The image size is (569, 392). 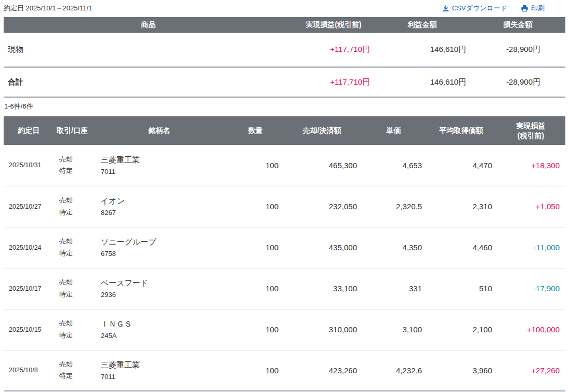 I want to click on detail-header-row: 約定日 取引/口座 銘柄名 数量 売却/決済額 単価 平均取得価額 実現損益 (…, so click(x=285, y=131).